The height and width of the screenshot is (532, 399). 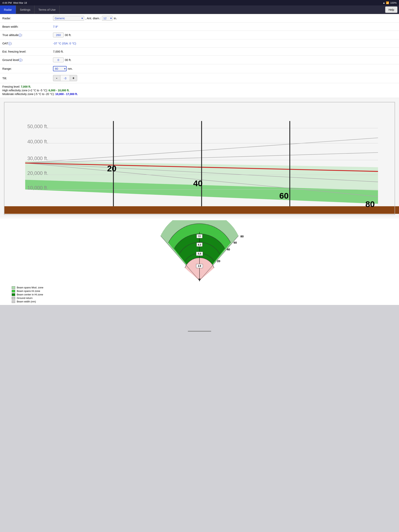 What do you see at coordinates (200, 60) in the screenshot?
I see `ground-level-row: Ground leveli: 00 ft.` at bounding box center [200, 60].